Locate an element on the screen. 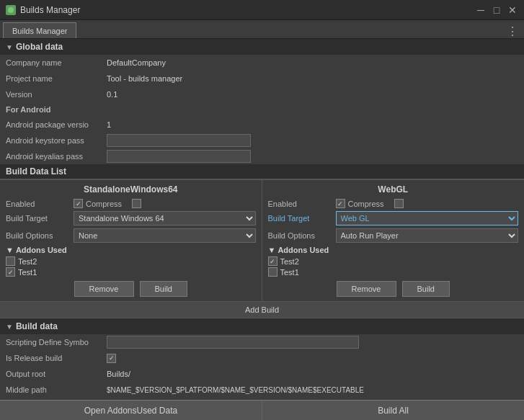 The image size is (524, 420). project-name-value: Tool - builds manager is located at coordinates (144, 79).